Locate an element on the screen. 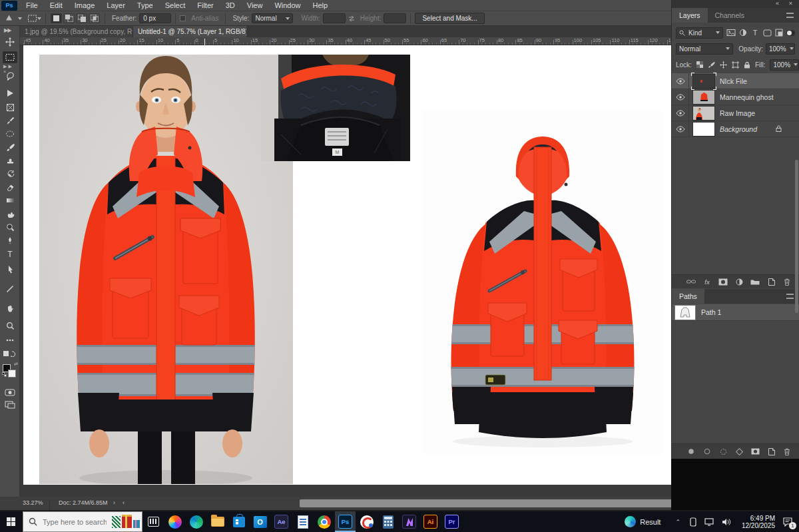 This screenshot has height=532, width=799. filter-adjustment-layers-icon is located at coordinates (743, 33).